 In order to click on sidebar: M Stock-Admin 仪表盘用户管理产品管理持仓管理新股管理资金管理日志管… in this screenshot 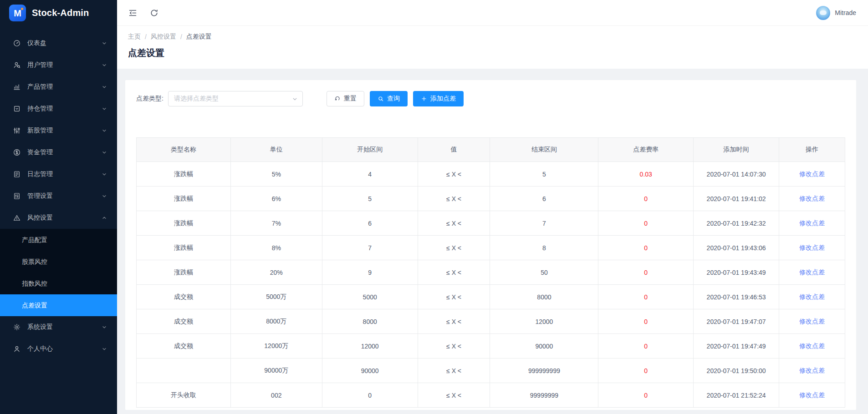, I will do `click(58, 207)`.